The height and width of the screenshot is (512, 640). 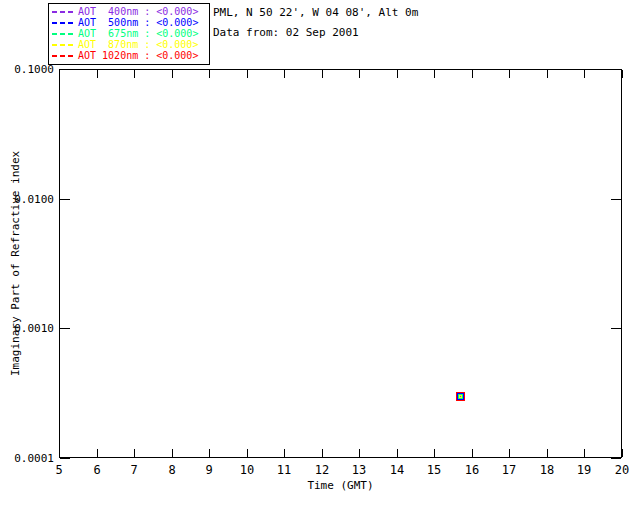 I want to click on data-point-marker, so click(x=460, y=396).